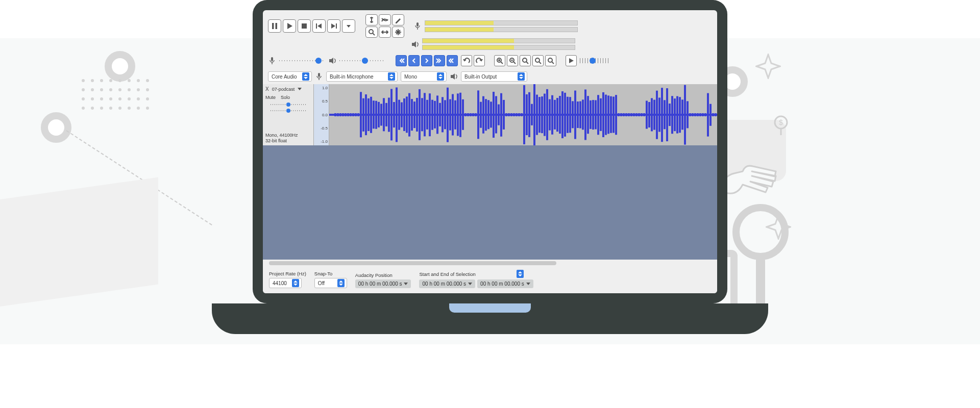 Image resolution: width=980 pixels, height=408 pixels. What do you see at coordinates (538, 61) in the screenshot?
I see `zoom-fit-button` at bounding box center [538, 61].